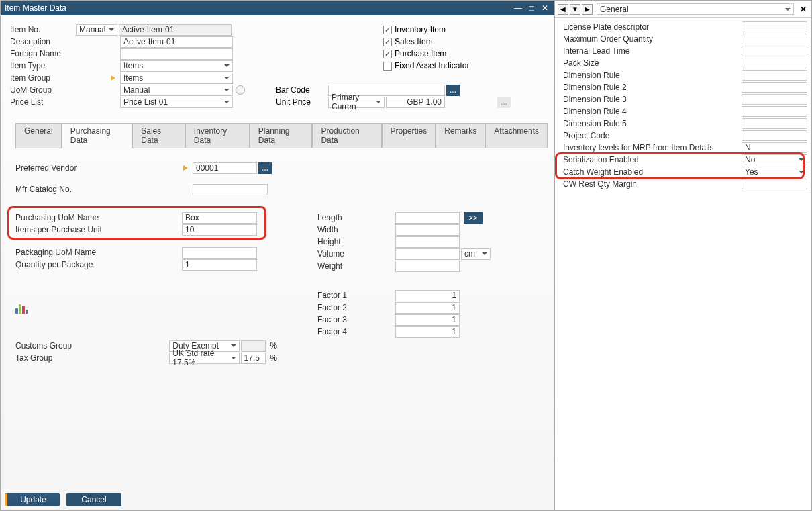 Image resolution: width=812 pixels, height=511 pixels. Describe the element at coordinates (575, 9) in the screenshot. I see `nav-down-icon: ▼` at that location.